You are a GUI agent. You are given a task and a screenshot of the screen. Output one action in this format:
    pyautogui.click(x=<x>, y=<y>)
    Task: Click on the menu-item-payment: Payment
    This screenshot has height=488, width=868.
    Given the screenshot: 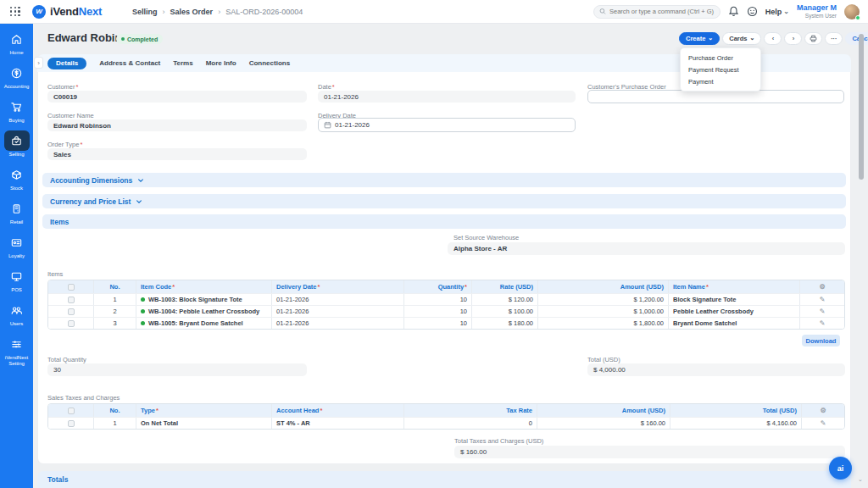 What is the action you would take?
    pyautogui.click(x=721, y=81)
    